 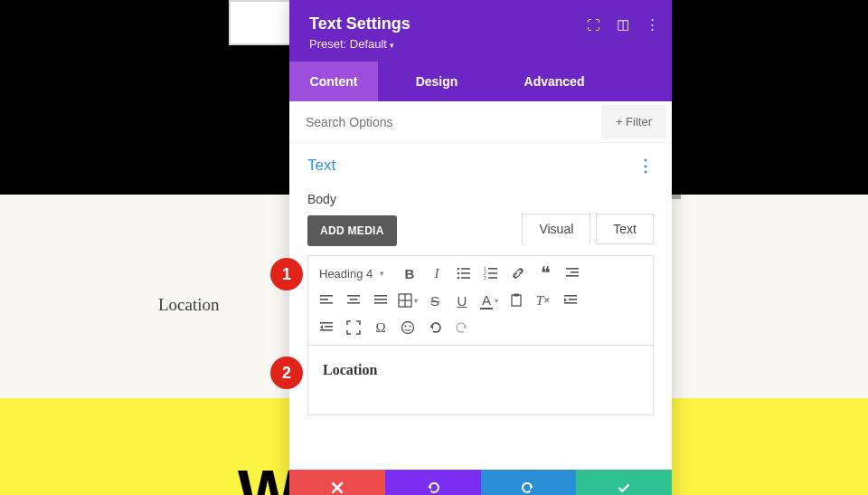 I want to click on editor-tab-visual: Visual, so click(x=556, y=229).